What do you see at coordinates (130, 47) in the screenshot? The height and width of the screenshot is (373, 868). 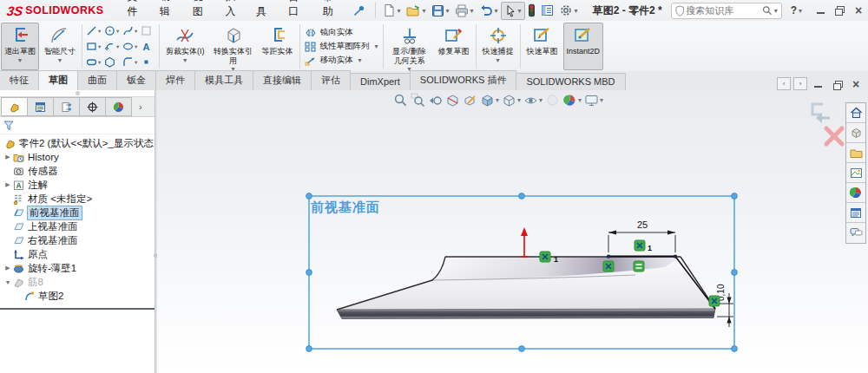 I see `ellipse-tool-button: ▾` at bounding box center [130, 47].